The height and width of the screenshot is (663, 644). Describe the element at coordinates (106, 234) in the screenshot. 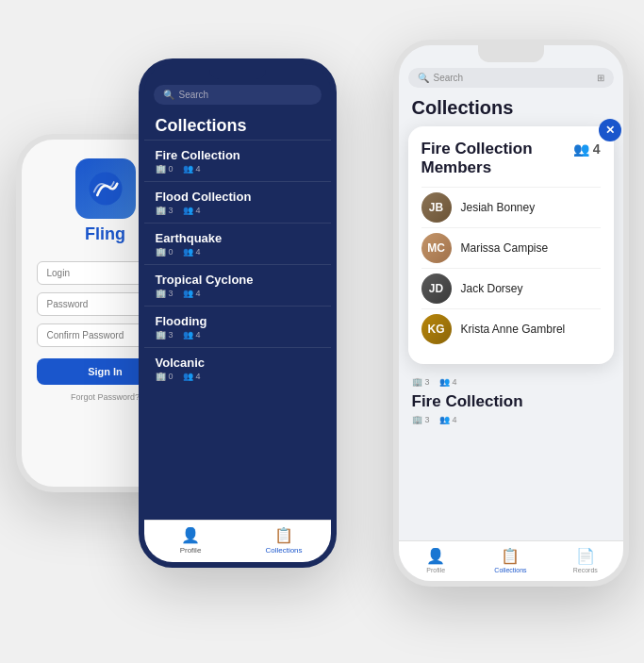

I see `app-name-label: Fling` at that location.